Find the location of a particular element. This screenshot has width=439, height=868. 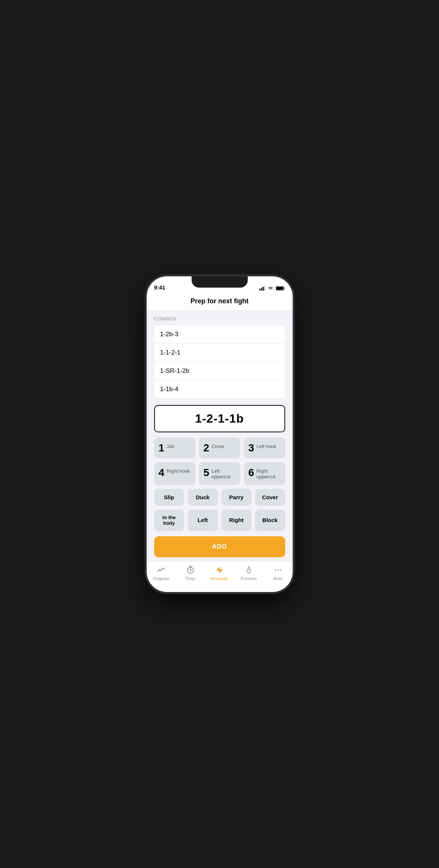

more-icon is located at coordinates (278, 570).